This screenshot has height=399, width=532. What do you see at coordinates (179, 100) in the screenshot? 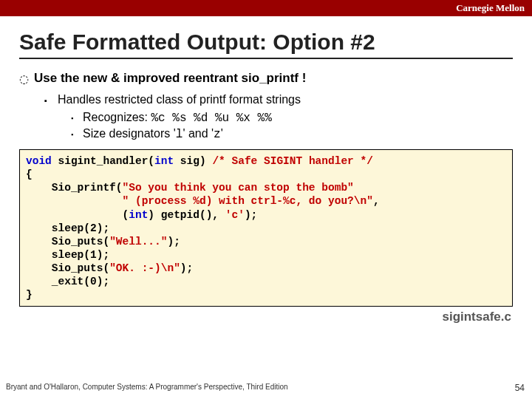
I see `bullet-text: Handles restricted class of printf forma…` at bounding box center [179, 100].